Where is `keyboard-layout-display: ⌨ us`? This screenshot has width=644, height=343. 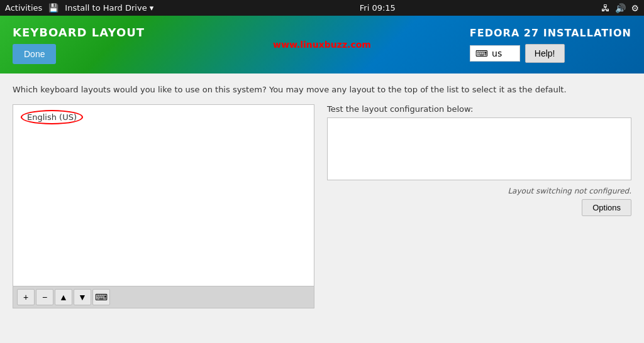 keyboard-layout-display: ⌨ us is located at coordinates (495, 53).